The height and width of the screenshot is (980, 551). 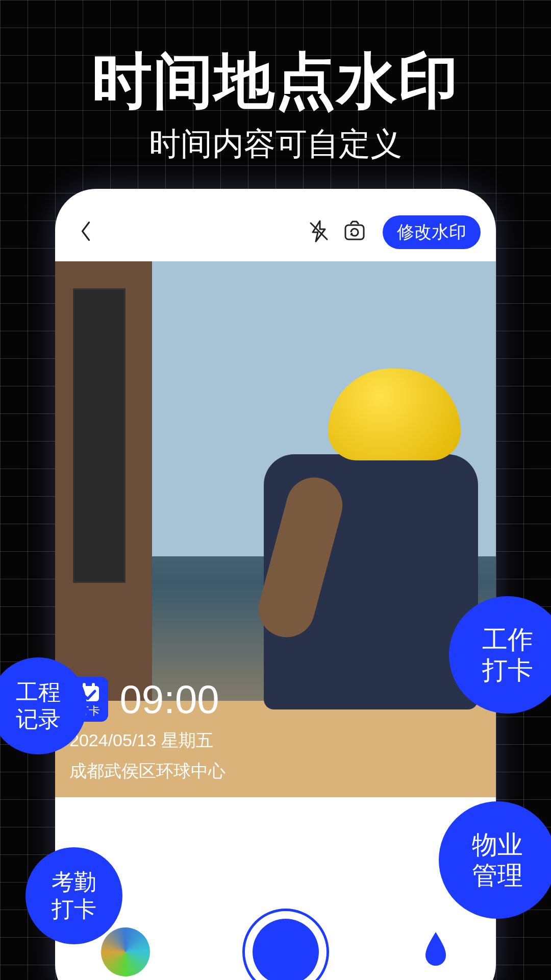 I want to click on gallery-thumbnail-button, so click(x=126, y=952).